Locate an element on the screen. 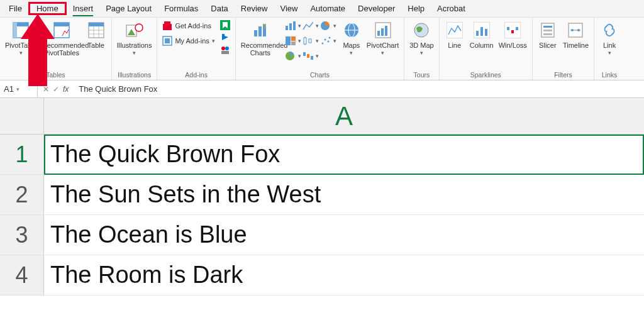 The image size is (644, 325). recommended-charts-button: ? Recommended Charts is located at coordinates (260, 38).